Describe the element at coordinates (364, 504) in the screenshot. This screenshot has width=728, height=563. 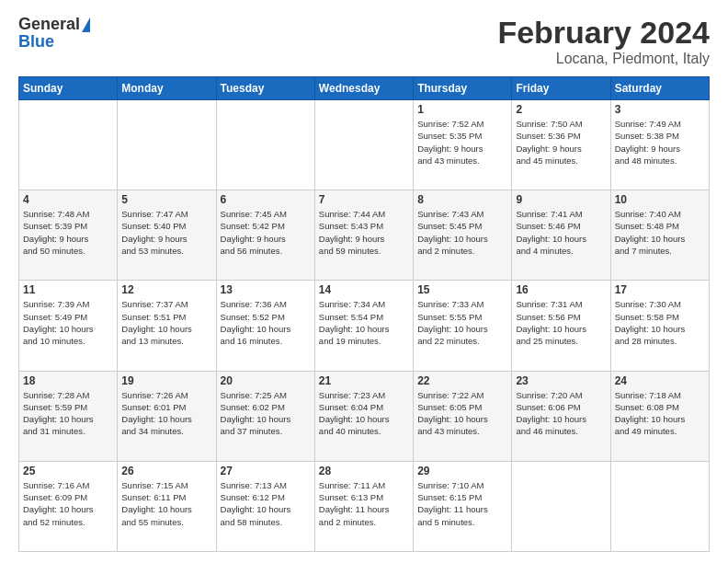
I see `day-info: Sunrise: 7:11 AMSunset: 6:13 PMDaylight:…` at that location.